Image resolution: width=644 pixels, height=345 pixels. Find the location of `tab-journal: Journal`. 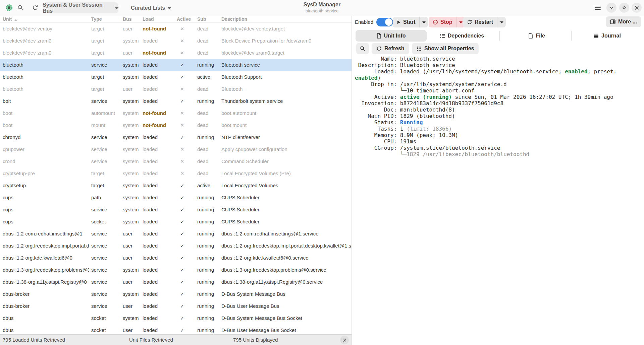

tab-journal: Journal is located at coordinates (607, 36).